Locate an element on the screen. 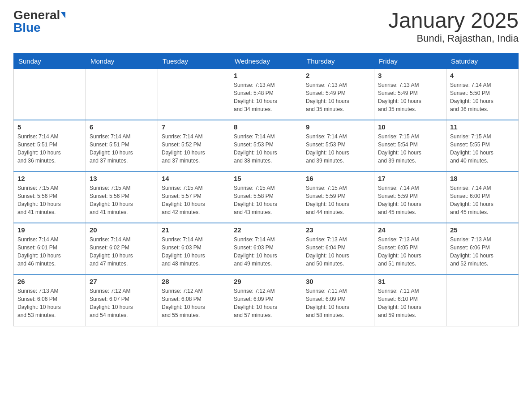 The image size is (532, 411). calendar-cell: 5Sunrise: 7:14 AM Sunset: 5:51 PM Daylig… is located at coordinates (50, 146).